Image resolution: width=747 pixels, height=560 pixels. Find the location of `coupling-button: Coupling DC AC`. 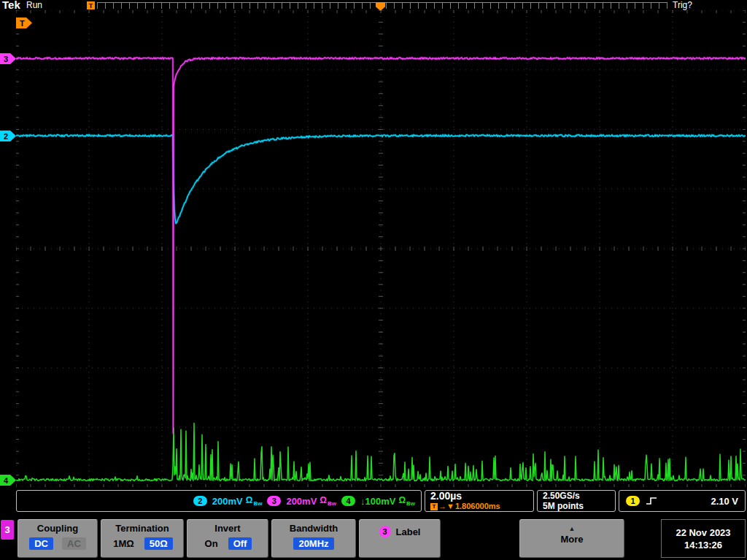

coupling-button: Coupling DC AC is located at coordinates (58, 538).